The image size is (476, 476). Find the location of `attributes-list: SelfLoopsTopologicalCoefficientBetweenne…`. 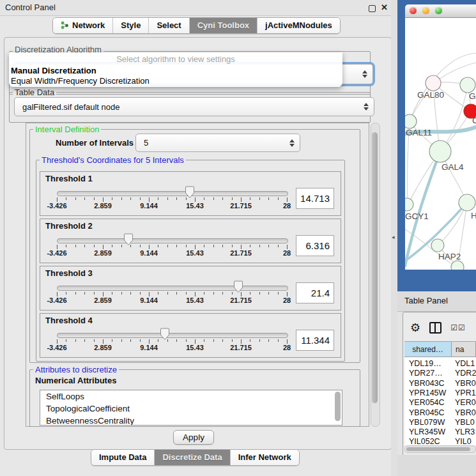

attributes-list: SelfLoopsTopologicalCoefficientBetweenne… is located at coordinates (191, 408).